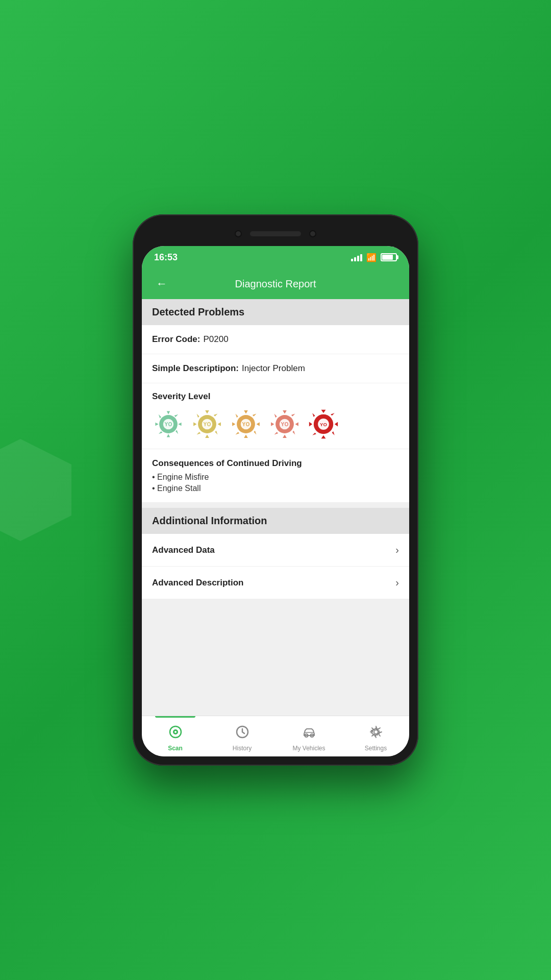  I want to click on simple-desc-label: Simple Descriptipon:, so click(195, 369).